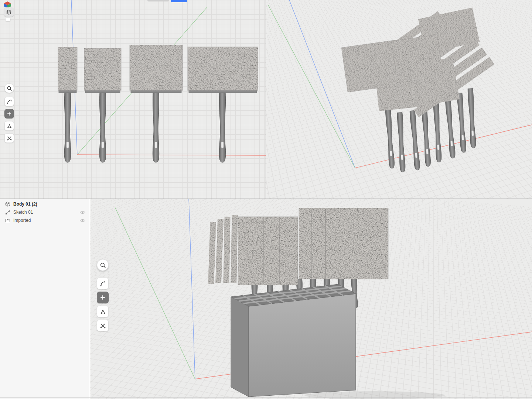 Image resolution: width=532 pixels, height=399 pixels. What do you see at coordinates (45, 204) in the screenshot?
I see `tree-item-body: Body 01 (2)` at bounding box center [45, 204].